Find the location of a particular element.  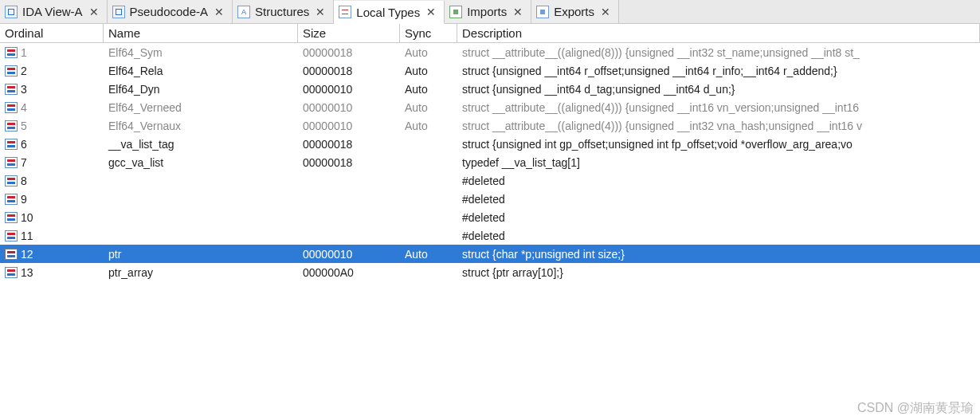

cell-size: 000000A0 is located at coordinates (349, 273).